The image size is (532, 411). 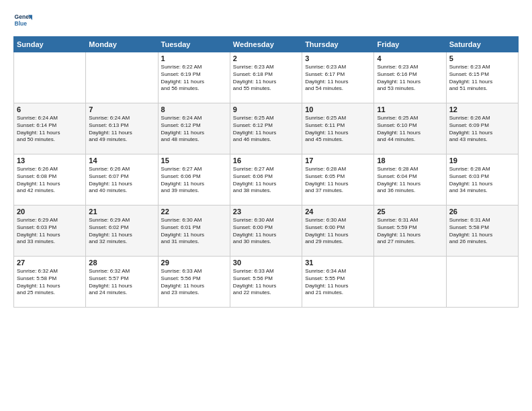 What do you see at coordinates (50, 282) in the screenshot?
I see `calendar-cell: 27Sunrise: 6:32 AM Sunset: 5:58 PM Dayli…` at bounding box center [50, 282].